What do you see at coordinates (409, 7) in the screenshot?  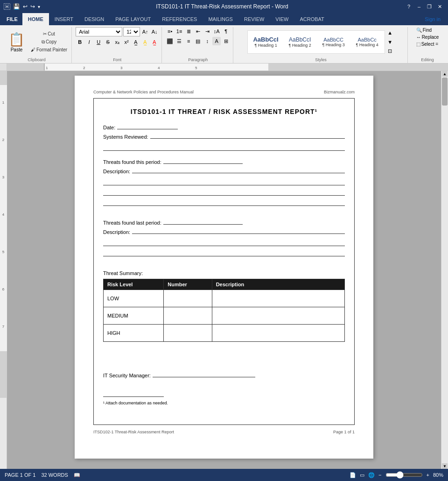 I see `help-button: ?` at bounding box center [409, 7].